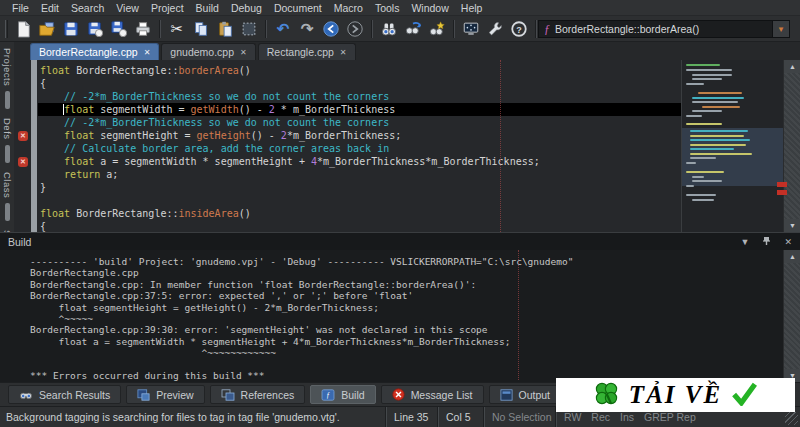 The width and height of the screenshot is (800, 427). Describe the element at coordinates (415, 364) in the screenshot. I see `build-output-line` at that location.